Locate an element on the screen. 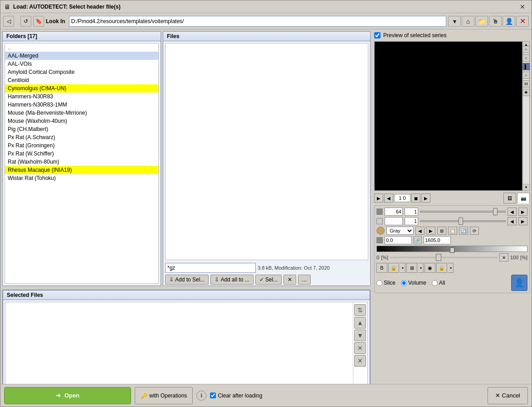 The width and height of the screenshot is (532, 407). radio-slice: Slice is located at coordinates (386, 283).